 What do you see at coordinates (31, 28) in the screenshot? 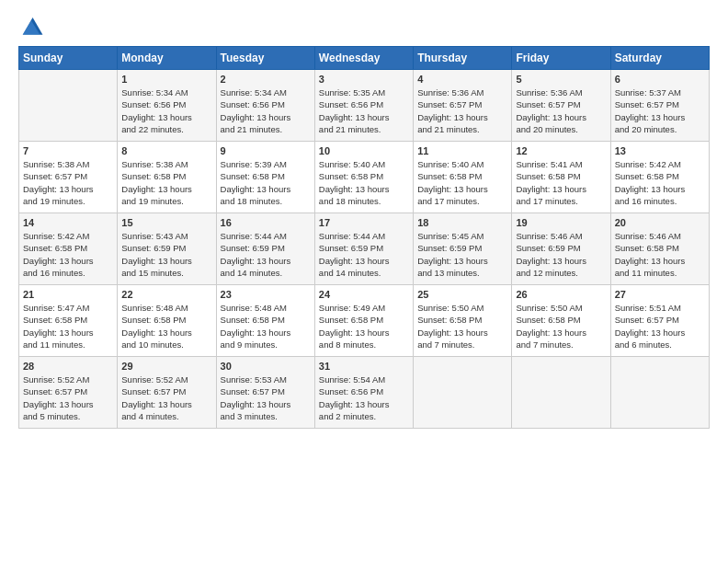
I see `logo-icon` at bounding box center [31, 28].